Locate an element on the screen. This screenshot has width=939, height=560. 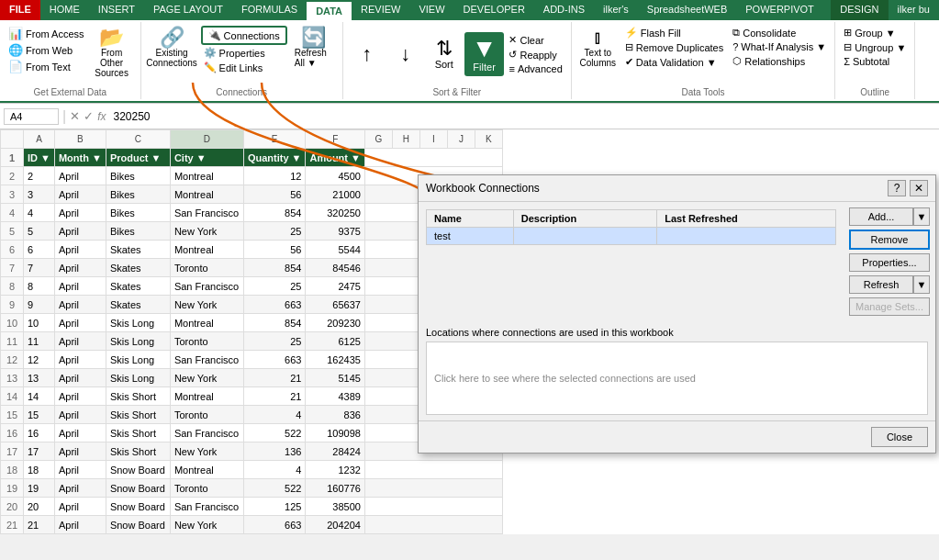
flash-fill-icon: ⚡ is located at coordinates (632, 33).